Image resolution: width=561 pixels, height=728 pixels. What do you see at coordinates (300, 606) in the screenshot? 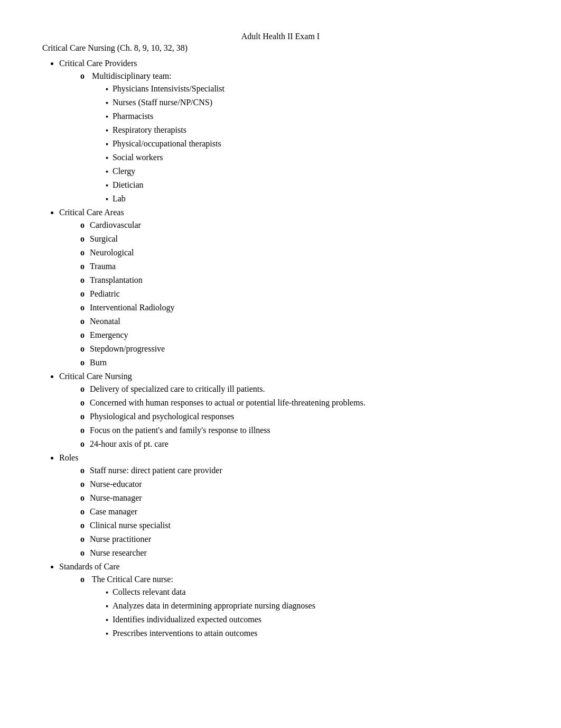
I see `level2-list: The Critical Care nurse: Collects releva…` at bounding box center [300, 606].